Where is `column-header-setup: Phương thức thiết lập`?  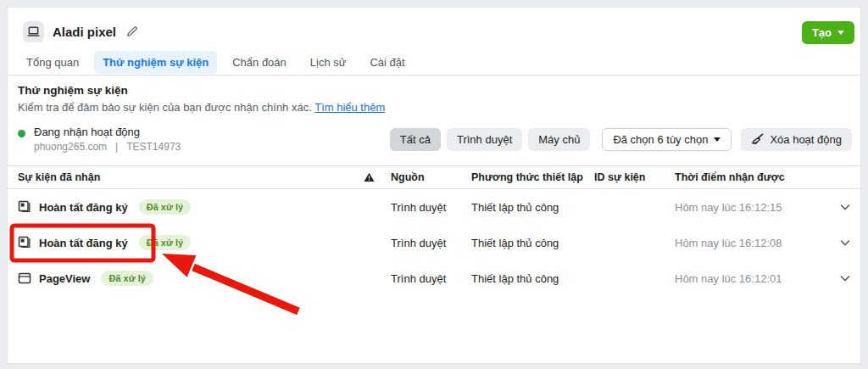
column-header-setup: Phương thức thiết lập is located at coordinates (532, 177).